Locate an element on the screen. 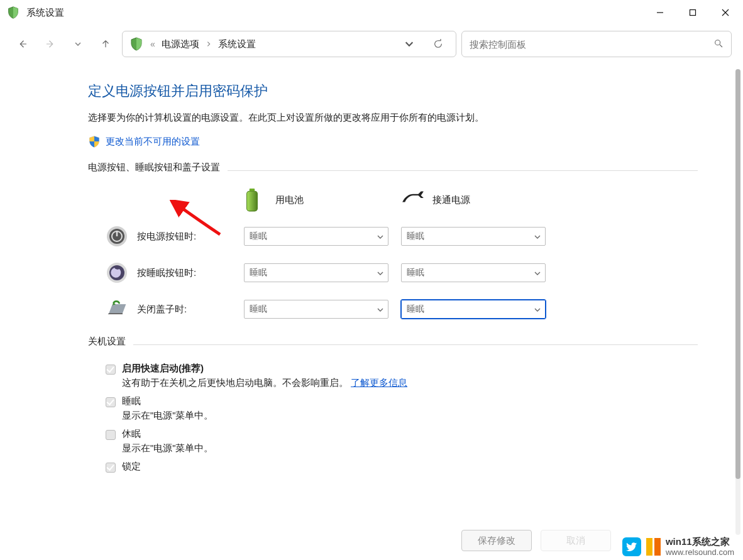 The height and width of the screenshot is (560, 743). close-button is located at coordinates (725, 13).